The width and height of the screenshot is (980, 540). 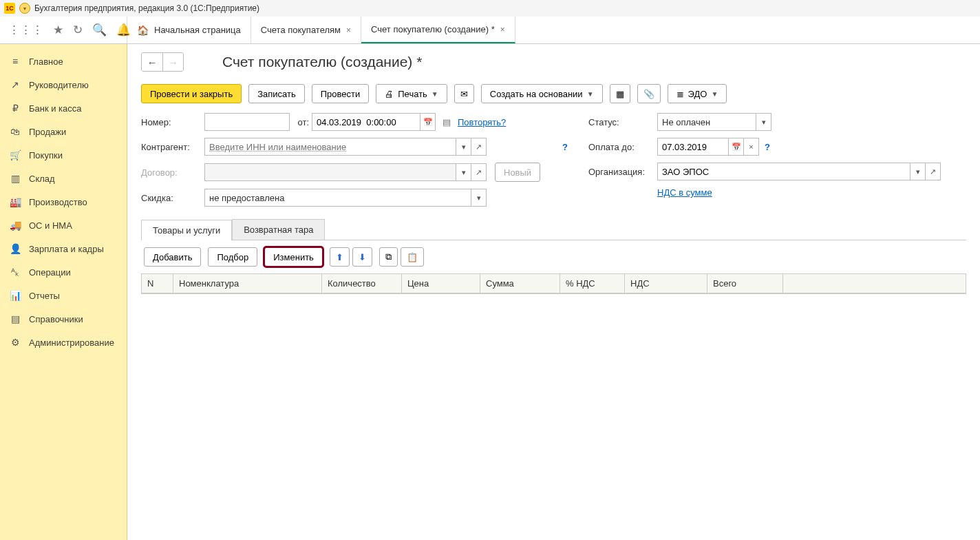 What do you see at coordinates (278, 229) in the screenshot?
I see `subtab-tare: Возвратная тара` at bounding box center [278, 229].